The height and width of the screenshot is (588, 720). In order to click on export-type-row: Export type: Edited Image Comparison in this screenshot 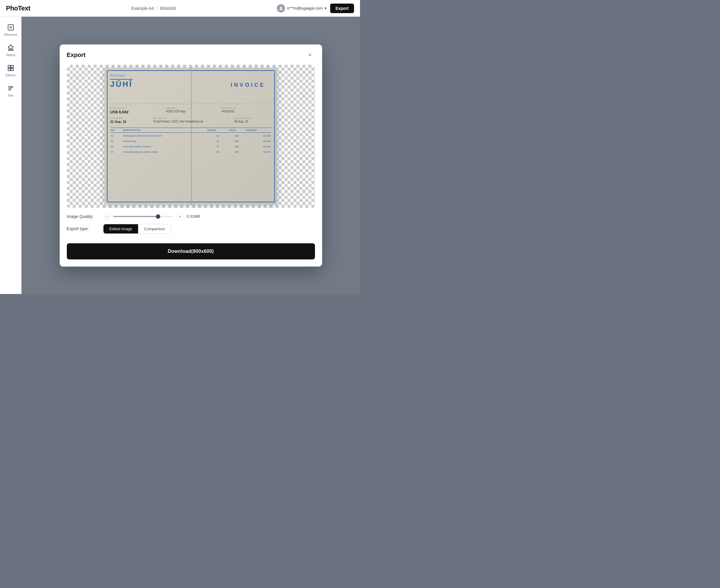, I will do `click(191, 229)`.